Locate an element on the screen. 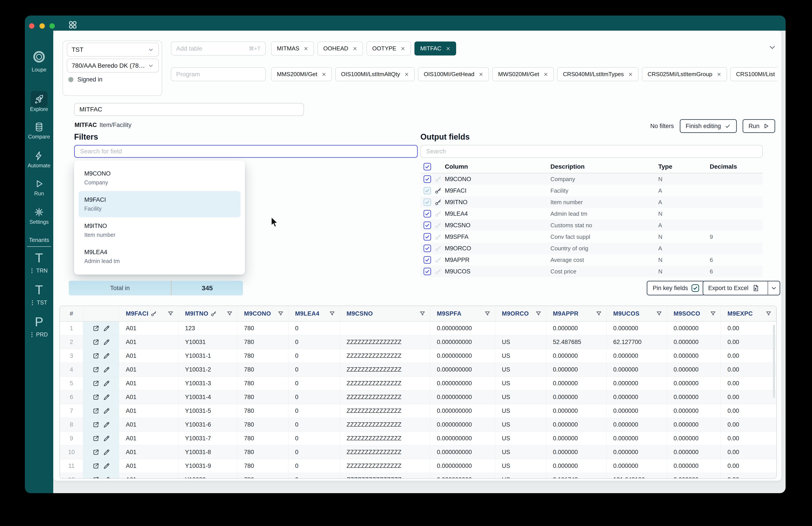 This screenshot has width=812, height=526. minimize-button is located at coordinates (42, 26).